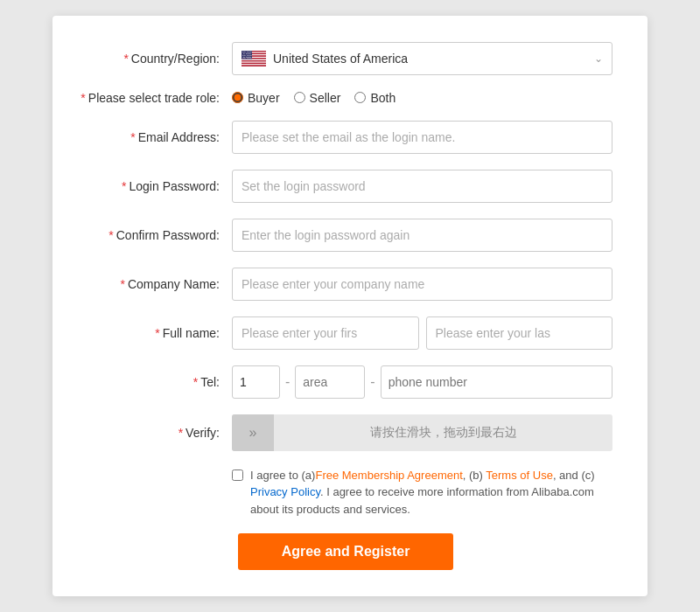 Image resolution: width=700 pixels, height=612 pixels. I want to click on register-row: Agree and Register, so click(346, 552).